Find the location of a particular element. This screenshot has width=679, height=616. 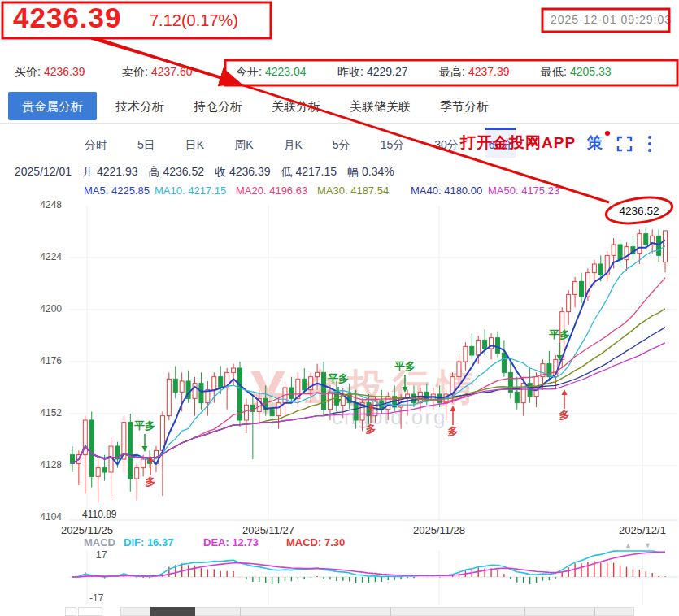

quote-label: 昨收: is located at coordinates (350, 72).